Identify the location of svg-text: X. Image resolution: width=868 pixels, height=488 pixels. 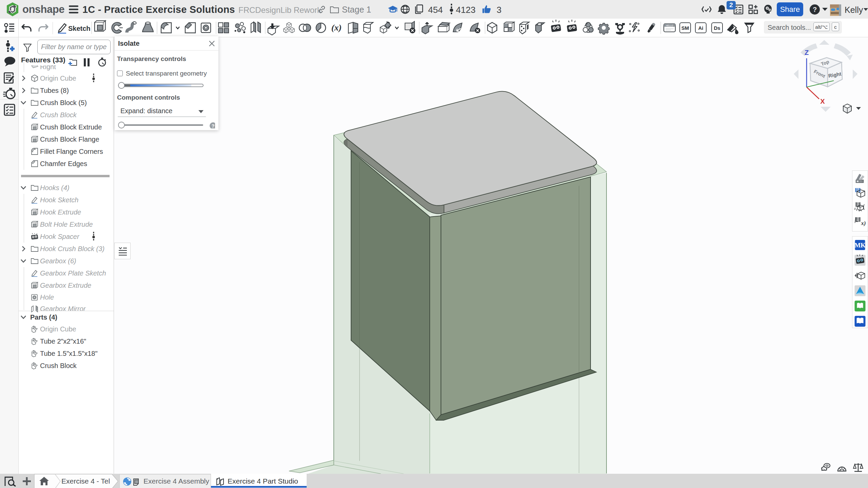
(823, 101).